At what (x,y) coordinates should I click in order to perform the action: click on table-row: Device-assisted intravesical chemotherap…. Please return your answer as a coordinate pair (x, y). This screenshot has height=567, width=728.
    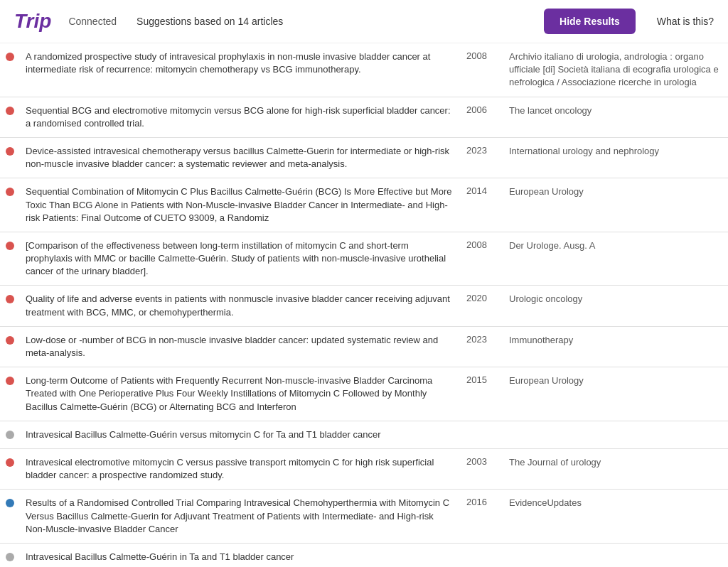
    Looking at the image, I should click on (364, 158).